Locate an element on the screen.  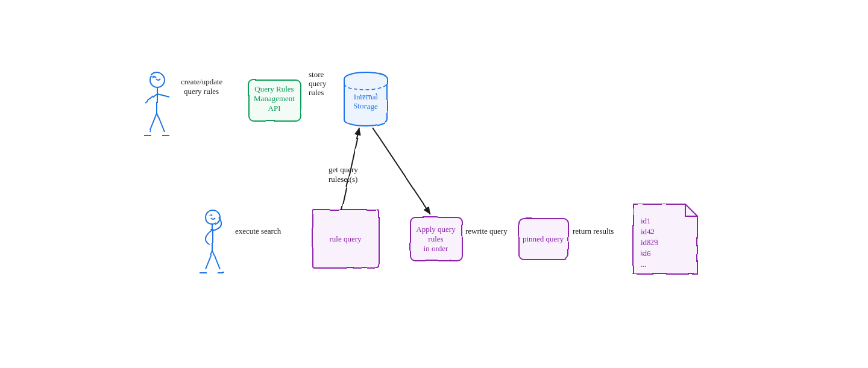
svg-text: execute search is located at coordinates (258, 231).